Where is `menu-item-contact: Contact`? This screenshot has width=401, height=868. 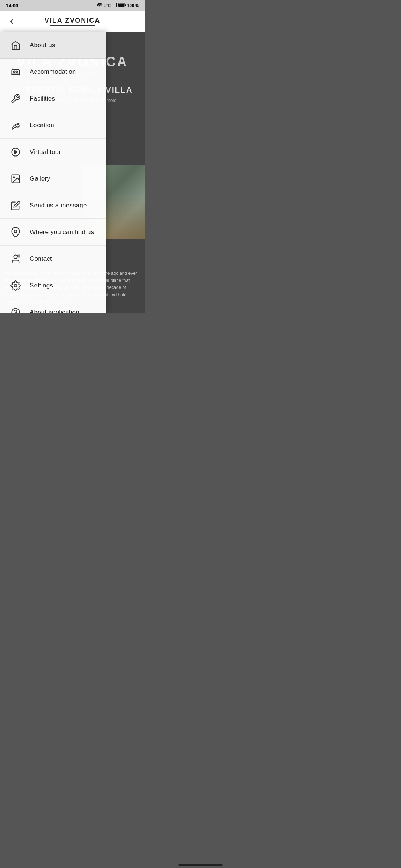
menu-item-contact: Contact is located at coordinates (53, 259).